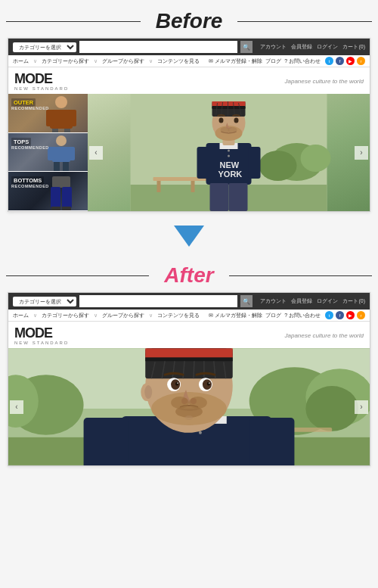 The image size is (378, 588). What do you see at coordinates (159, 47) in the screenshot?
I see `before-search-input` at bounding box center [159, 47].